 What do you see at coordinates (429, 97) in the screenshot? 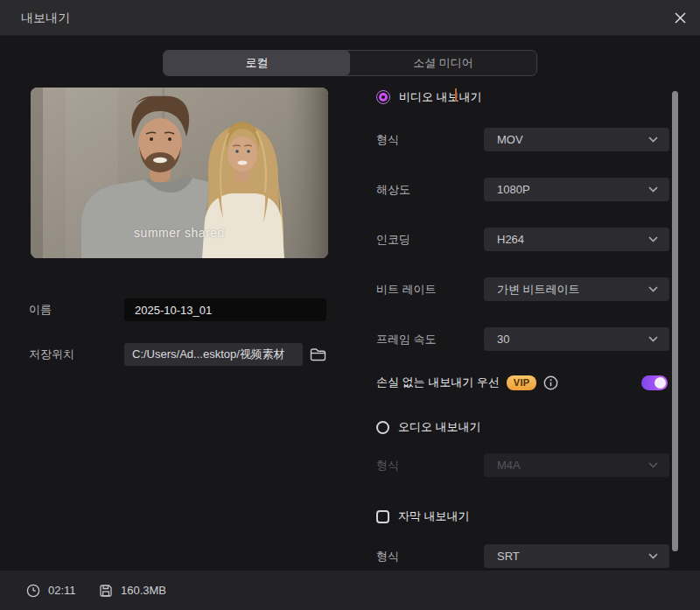
I see `video-export-section: 비디오 내보내기` at bounding box center [429, 97].